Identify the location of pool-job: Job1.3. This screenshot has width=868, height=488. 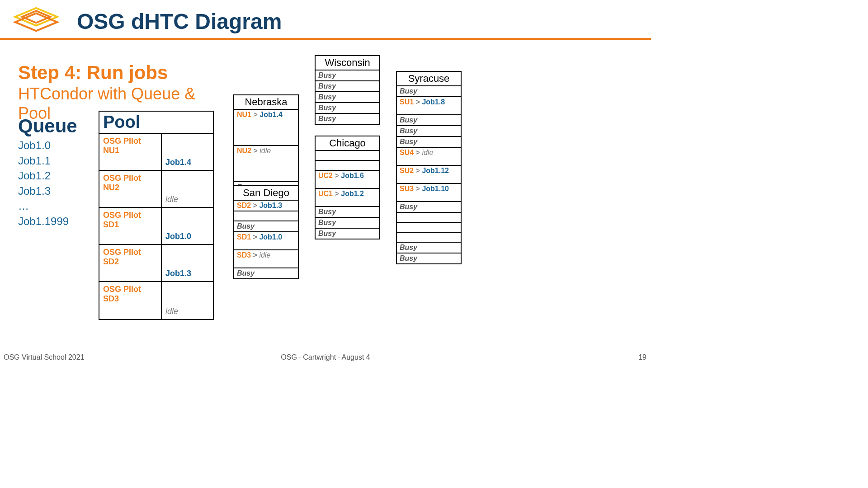
(187, 263).